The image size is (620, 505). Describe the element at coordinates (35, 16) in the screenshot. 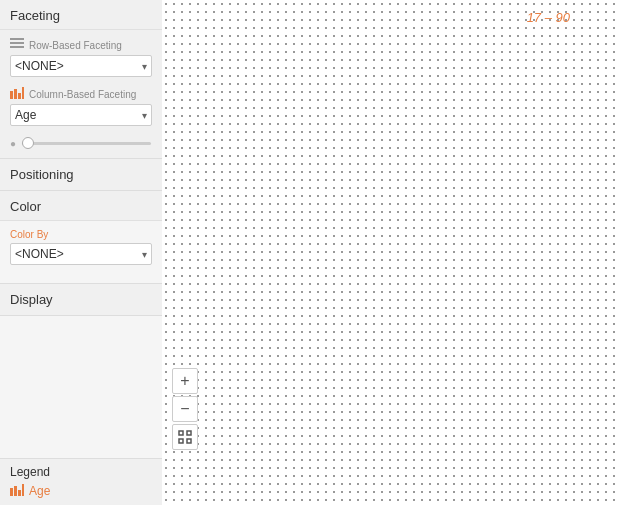

I see `faceting-title: Faceting` at that location.